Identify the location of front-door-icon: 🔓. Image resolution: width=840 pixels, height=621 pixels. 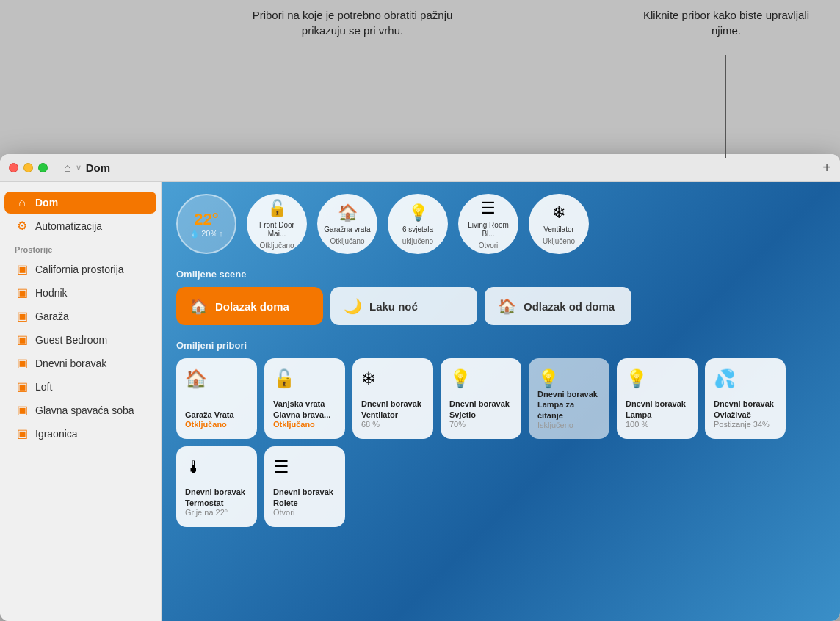
(278, 208).